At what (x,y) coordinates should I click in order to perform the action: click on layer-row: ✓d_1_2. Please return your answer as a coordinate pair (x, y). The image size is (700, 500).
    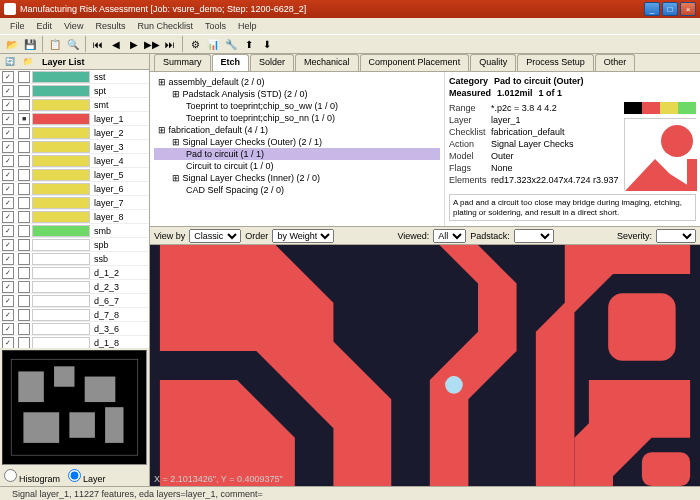
    Looking at the image, I should click on (74, 273).